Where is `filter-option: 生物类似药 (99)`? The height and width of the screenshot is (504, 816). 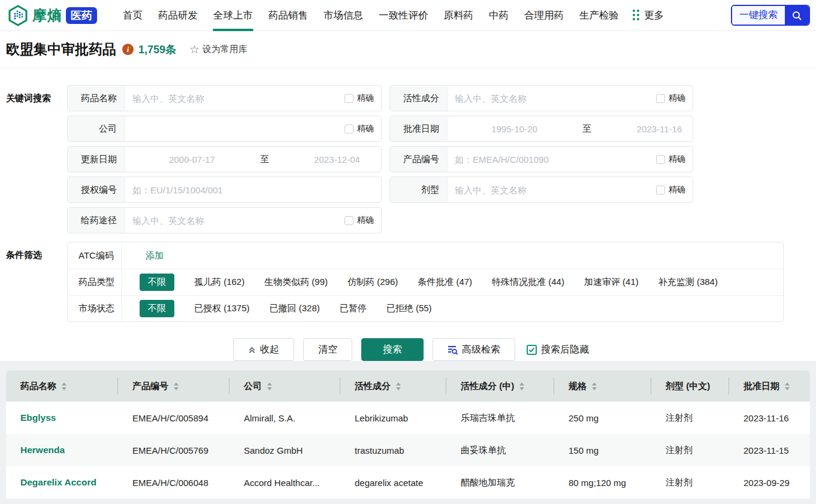
filter-option: 生物类似药 (99) is located at coordinates (296, 283).